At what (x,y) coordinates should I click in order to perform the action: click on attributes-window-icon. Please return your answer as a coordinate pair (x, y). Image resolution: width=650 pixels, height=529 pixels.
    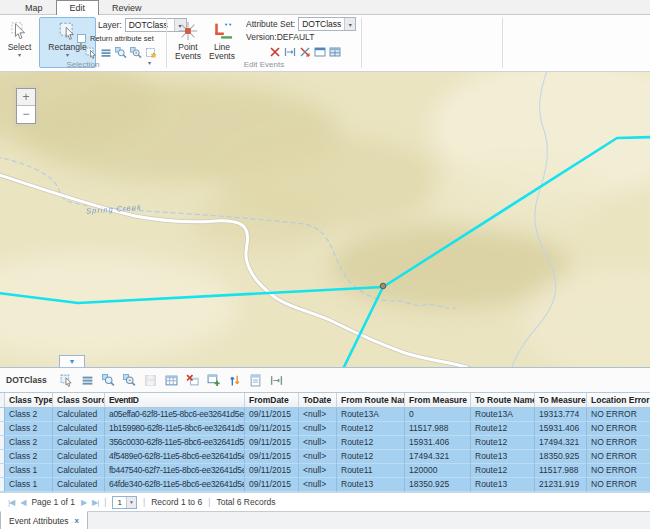
    Looking at the image, I should click on (320, 52).